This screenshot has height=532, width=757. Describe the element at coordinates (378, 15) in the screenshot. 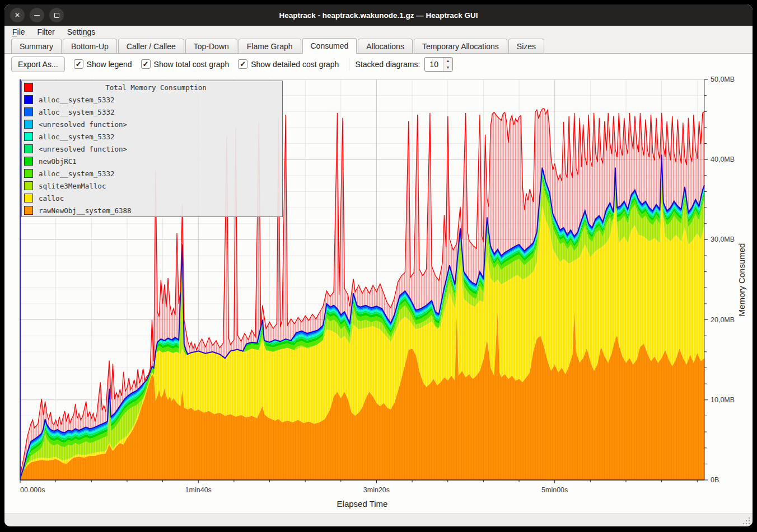

I see `titlebar: ✕ Heaptrack - heaptrack.wakunode.1.gz — …` at that location.